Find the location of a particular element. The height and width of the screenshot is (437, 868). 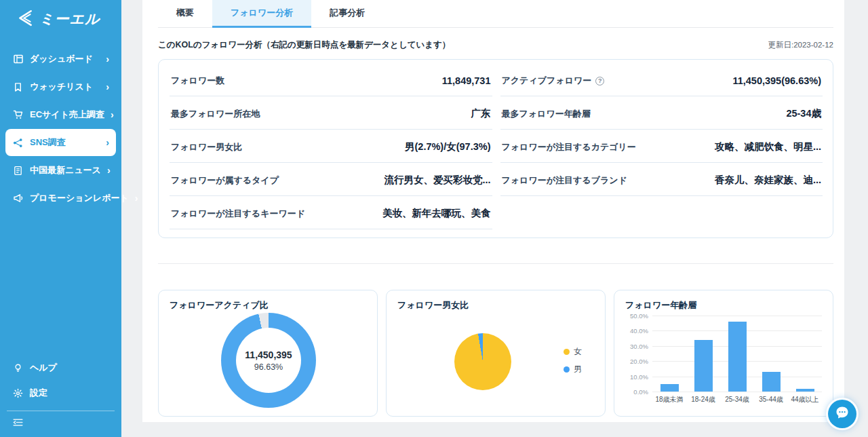

updated-date: 更新日:2023-02-12 is located at coordinates (800, 45).